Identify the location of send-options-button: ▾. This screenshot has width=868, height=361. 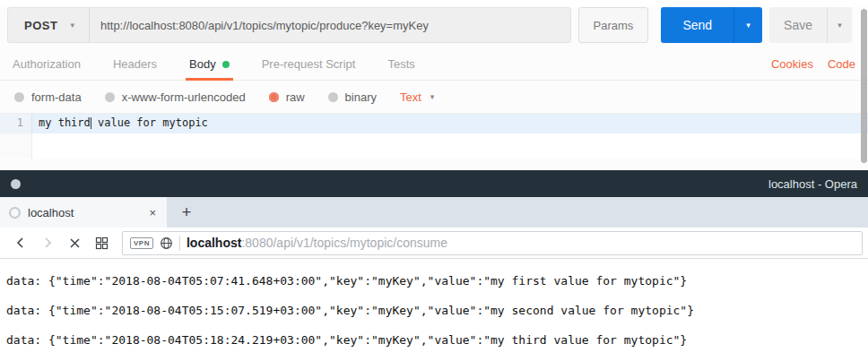
(748, 25).